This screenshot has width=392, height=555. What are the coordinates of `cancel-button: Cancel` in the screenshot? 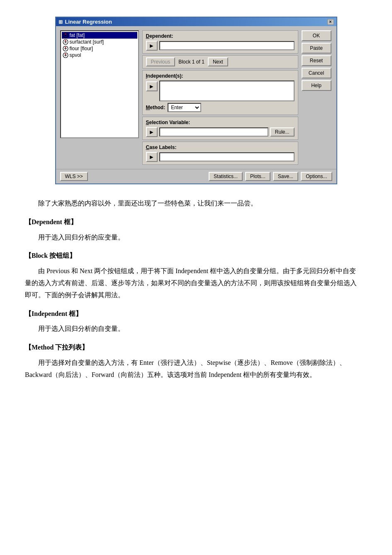 It's located at (317, 73).